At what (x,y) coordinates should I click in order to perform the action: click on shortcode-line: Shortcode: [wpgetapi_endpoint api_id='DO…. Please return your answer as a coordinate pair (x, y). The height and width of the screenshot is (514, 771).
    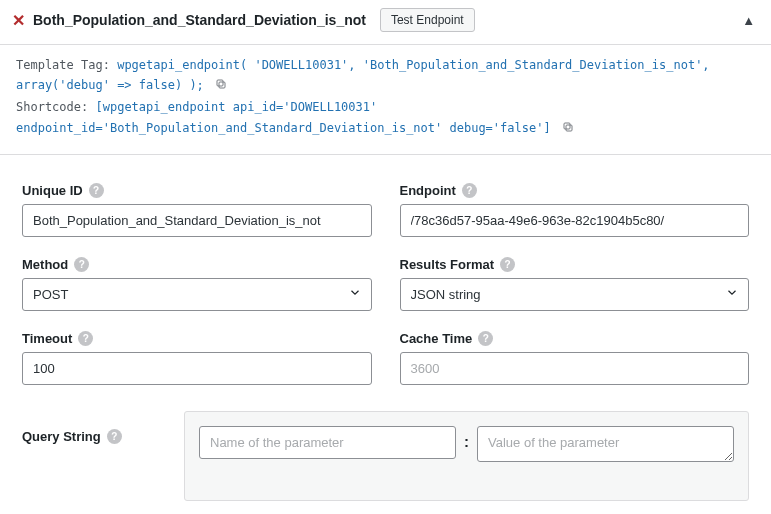
    Looking at the image, I should click on (386, 118).